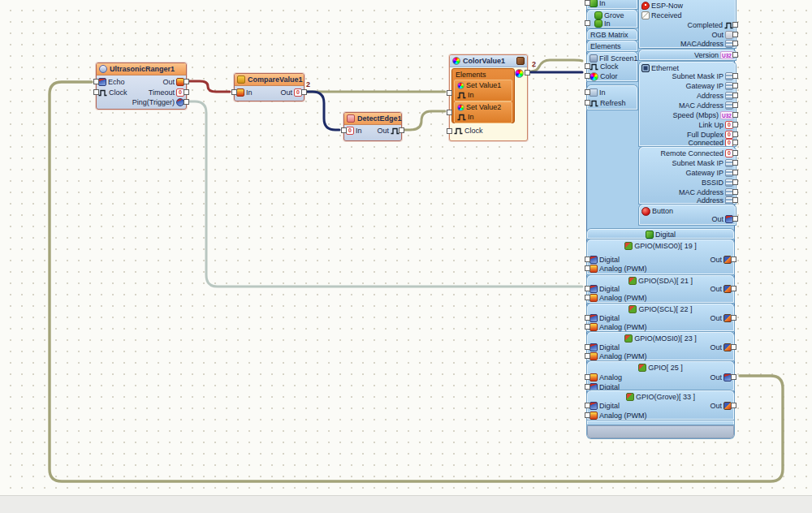 This screenshot has height=513, width=812. Describe the element at coordinates (687, 214) in the screenshot. I see `section-button: Button Out` at that location.